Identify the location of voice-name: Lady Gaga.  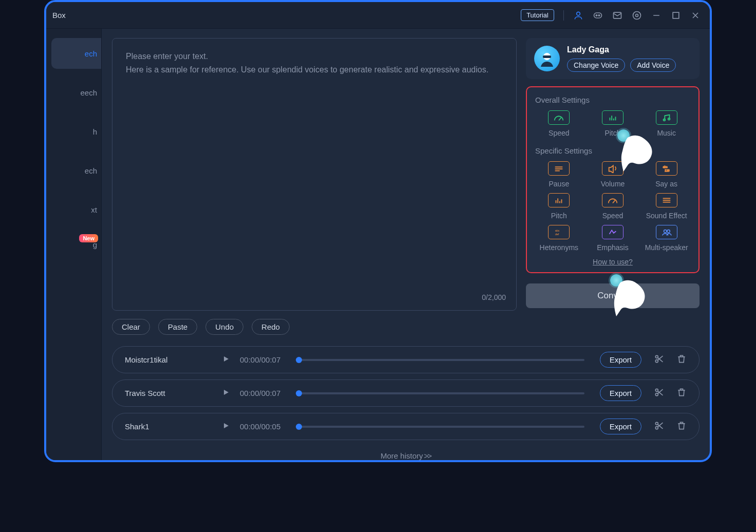
(629, 50).